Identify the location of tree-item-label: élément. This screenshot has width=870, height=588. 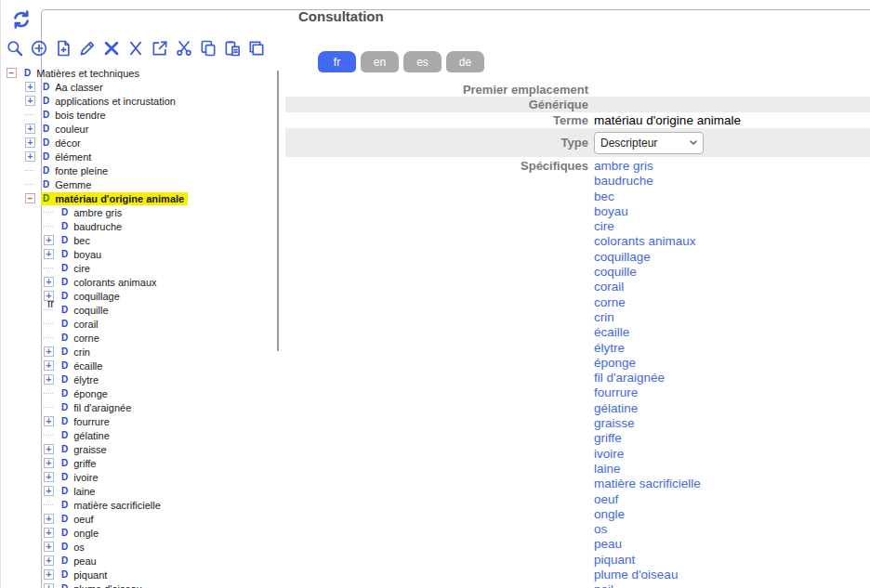
(72, 157).